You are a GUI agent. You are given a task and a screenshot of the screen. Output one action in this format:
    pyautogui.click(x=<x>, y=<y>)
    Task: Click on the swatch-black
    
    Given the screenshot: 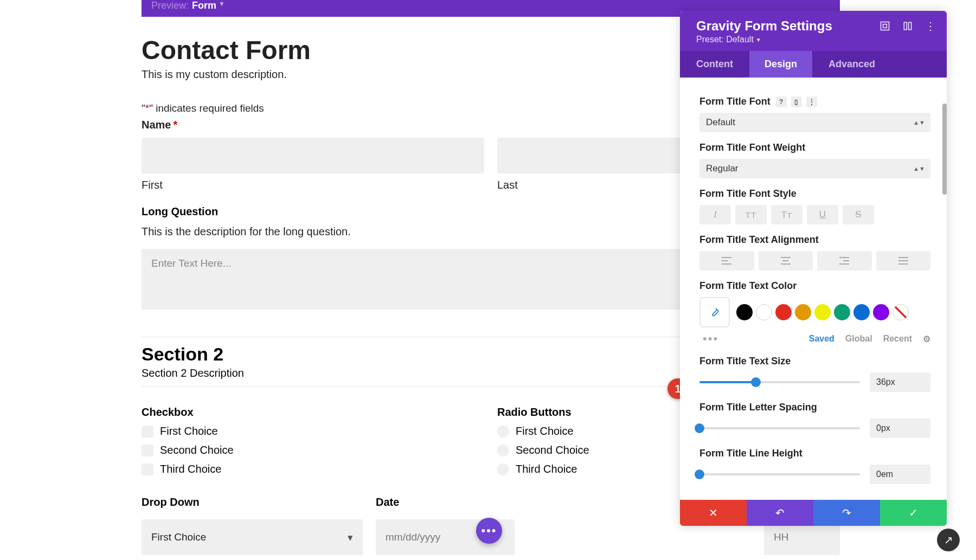 What is the action you would take?
    pyautogui.click(x=744, y=312)
    